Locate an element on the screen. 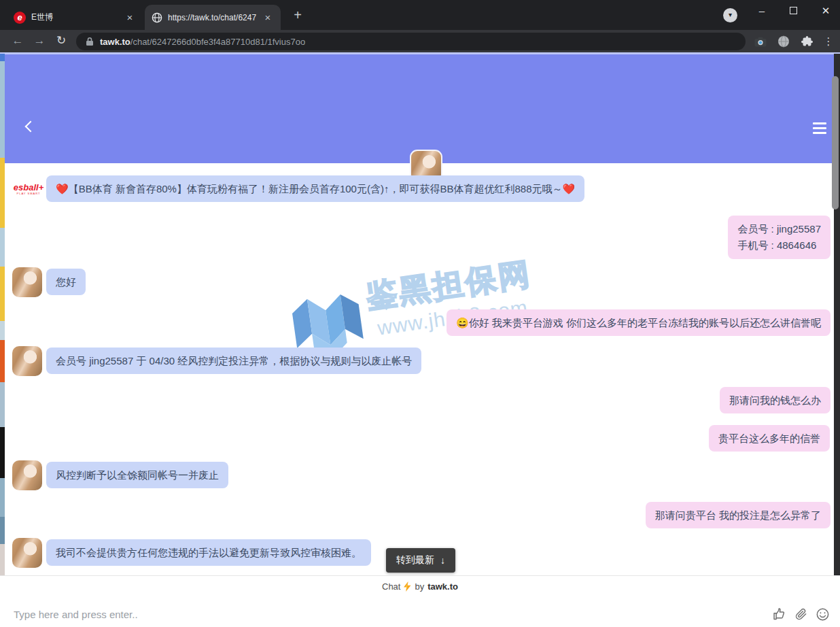  chat-message: 风控判断予以全馀额同帐号一并废止 is located at coordinates (137, 475).